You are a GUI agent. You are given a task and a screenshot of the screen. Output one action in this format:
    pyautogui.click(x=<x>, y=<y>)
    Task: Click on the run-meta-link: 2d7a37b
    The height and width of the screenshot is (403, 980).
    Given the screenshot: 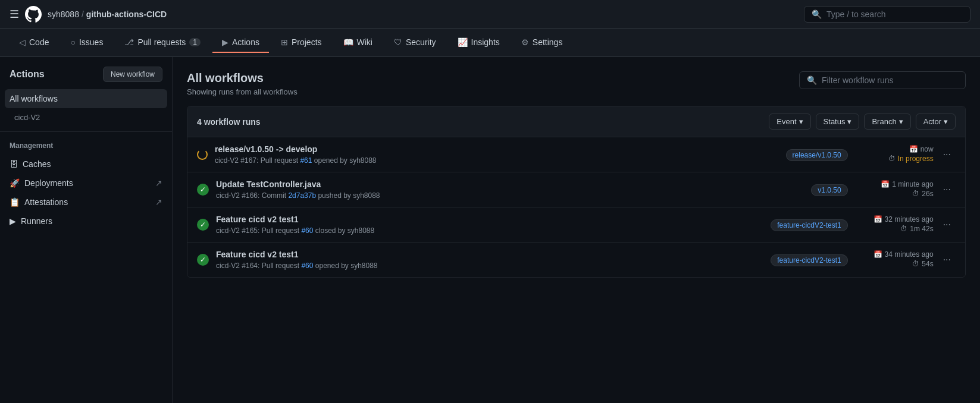 What is the action you would take?
    pyautogui.click(x=302, y=196)
    